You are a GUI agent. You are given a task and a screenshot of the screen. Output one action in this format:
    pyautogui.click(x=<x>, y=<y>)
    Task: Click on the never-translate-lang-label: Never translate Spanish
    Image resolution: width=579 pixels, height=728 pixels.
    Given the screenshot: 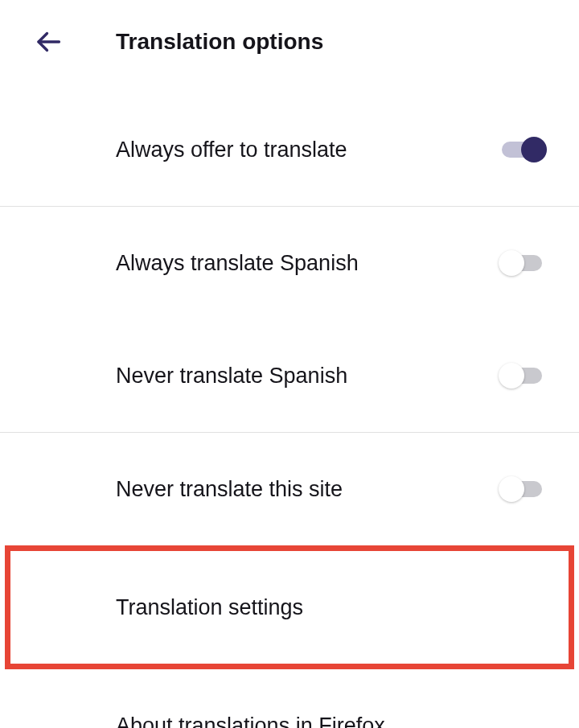 What is the action you would take?
    pyautogui.click(x=232, y=376)
    